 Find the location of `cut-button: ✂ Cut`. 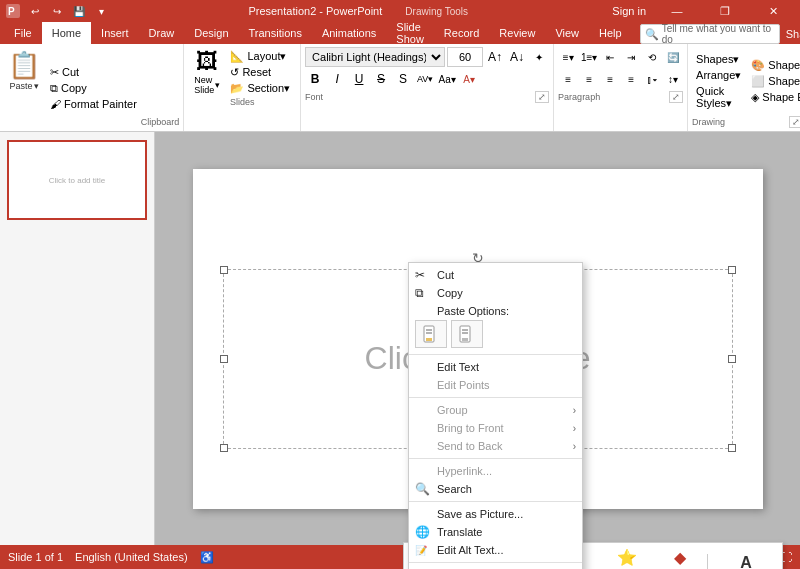

cut-button: ✂ Cut is located at coordinates (94, 72).